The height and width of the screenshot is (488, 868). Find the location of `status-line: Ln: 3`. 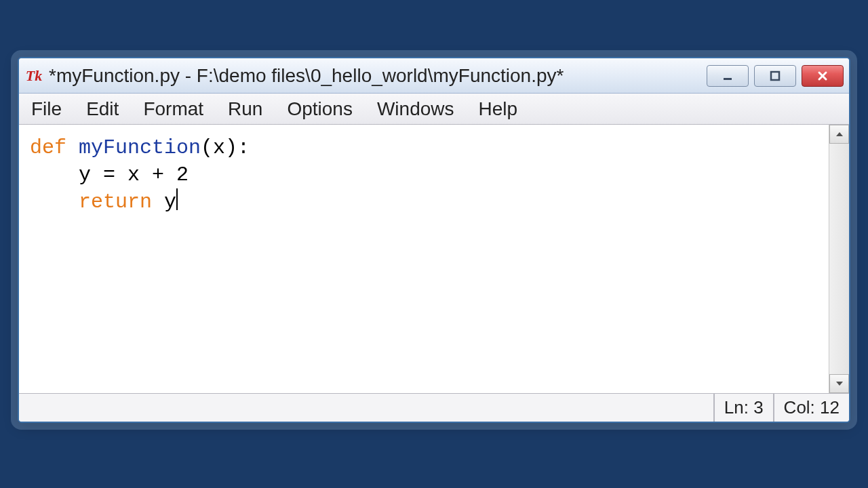

status-line: Ln: 3 is located at coordinates (743, 408).